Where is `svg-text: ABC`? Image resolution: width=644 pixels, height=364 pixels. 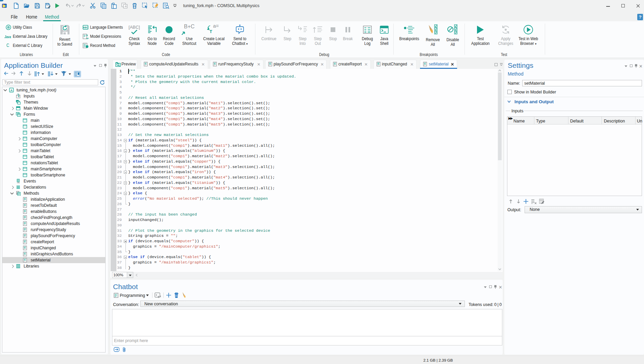
svg-text: ABC is located at coordinates (86, 28).